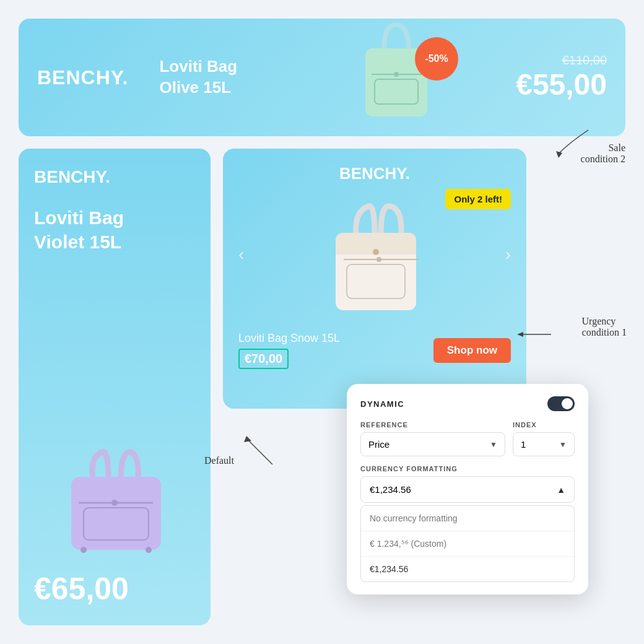 This screenshot has height=644, width=644. I want to click on currency-select-arrow: ▲, so click(561, 490).